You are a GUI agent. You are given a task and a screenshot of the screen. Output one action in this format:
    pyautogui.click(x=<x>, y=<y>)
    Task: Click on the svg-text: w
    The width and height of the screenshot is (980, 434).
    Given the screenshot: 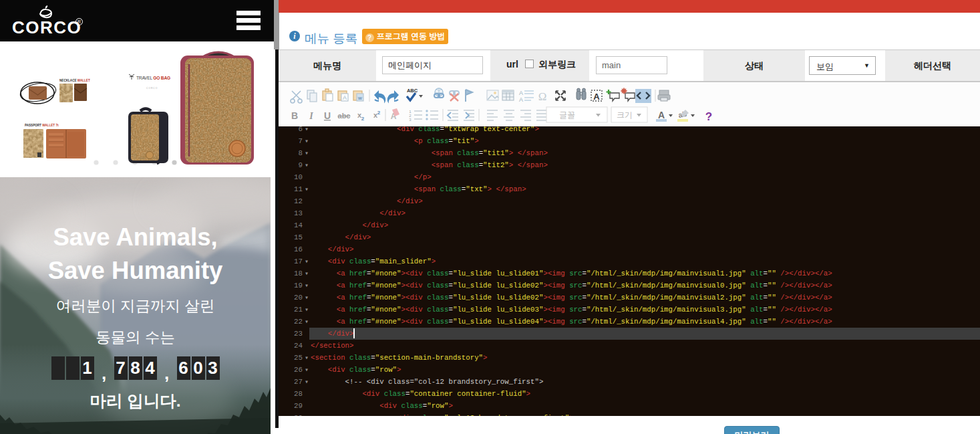 What is the action you would take?
    pyautogui.click(x=359, y=98)
    